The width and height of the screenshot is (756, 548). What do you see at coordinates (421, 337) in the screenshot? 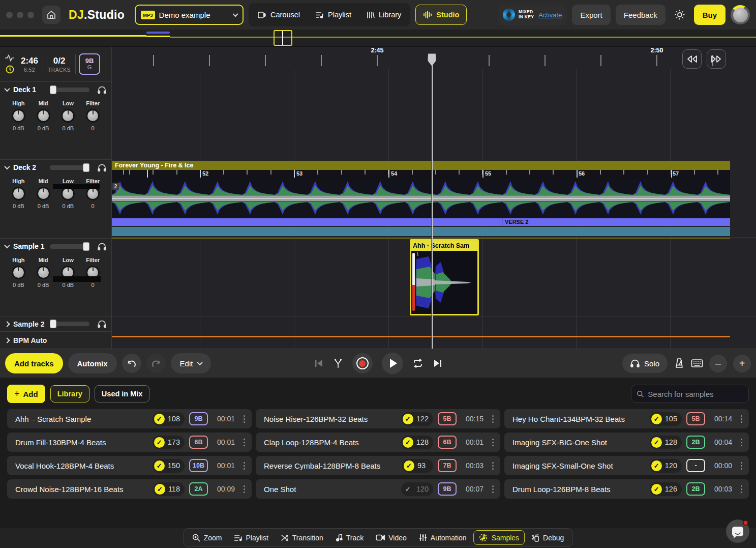
I see `bpm-automation-line` at bounding box center [421, 337].